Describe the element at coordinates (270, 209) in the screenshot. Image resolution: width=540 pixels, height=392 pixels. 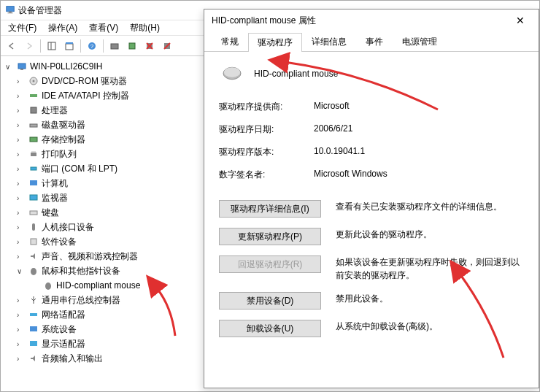
I see `driver-details-button: 驱动程序详细信息(I)` at that location.